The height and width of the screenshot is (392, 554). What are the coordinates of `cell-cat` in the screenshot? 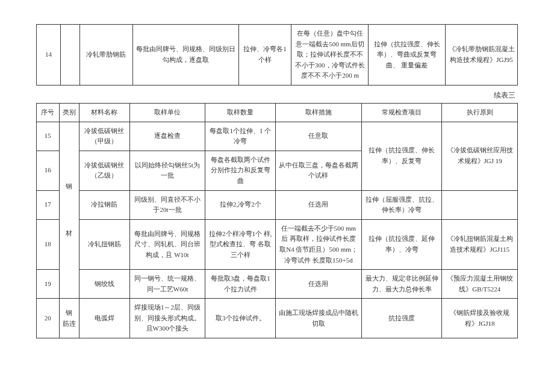 It's located at (70, 55).